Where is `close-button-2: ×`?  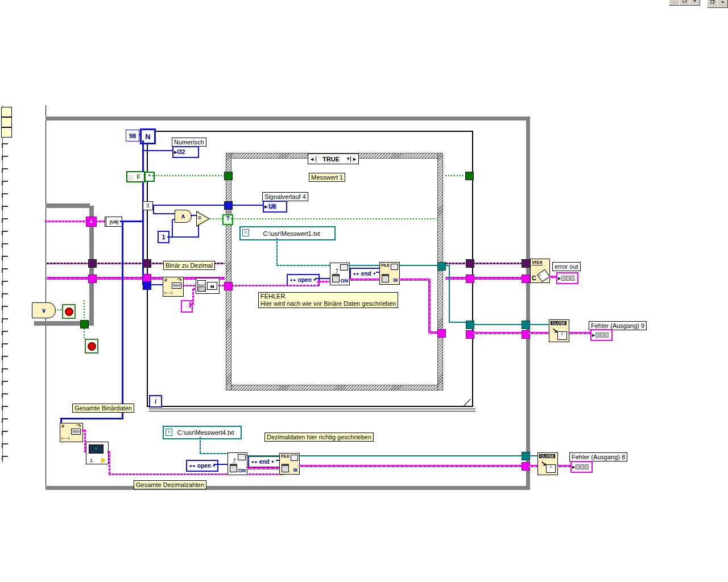
close-button-2: × is located at coordinates (722, 4).